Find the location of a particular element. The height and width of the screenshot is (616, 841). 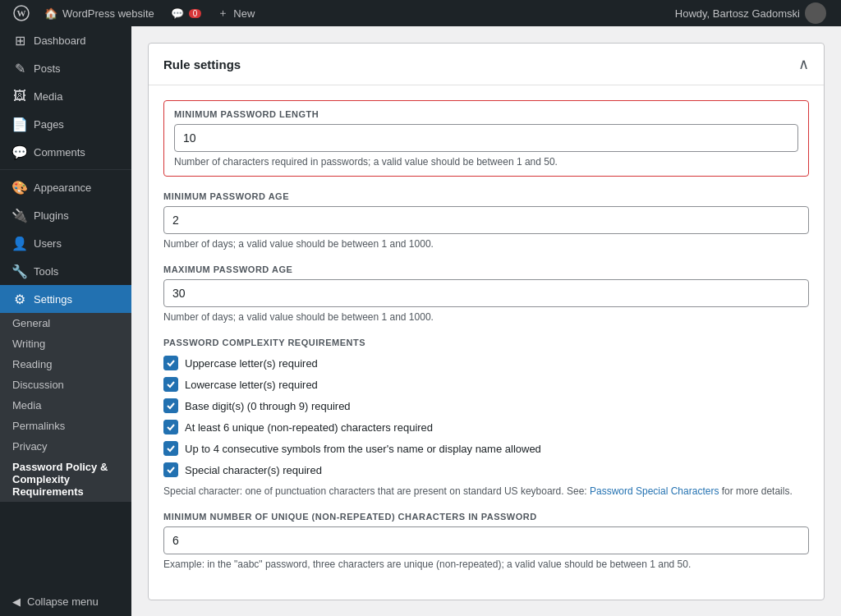

checkbox-lowercase-box is located at coordinates (171, 384).